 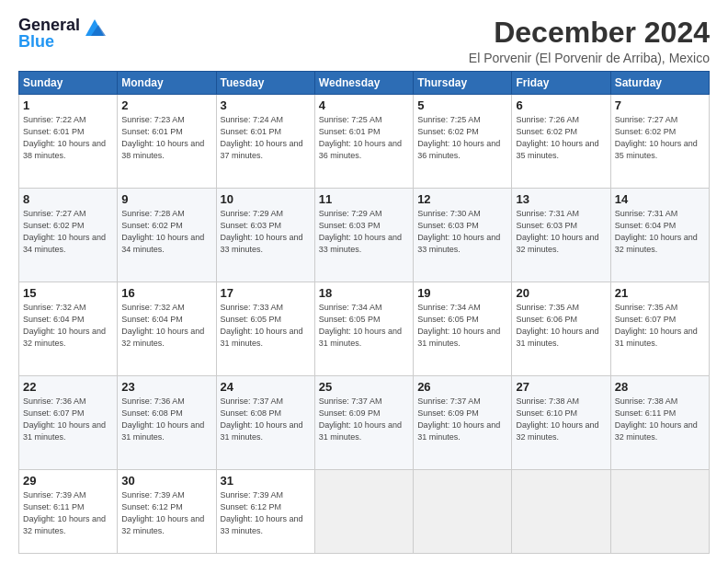 What do you see at coordinates (163, 232) in the screenshot?
I see `day-sun-info: Sunrise: 7:28 AMSunset: 6:02 PMDaylight:…` at bounding box center [163, 232].